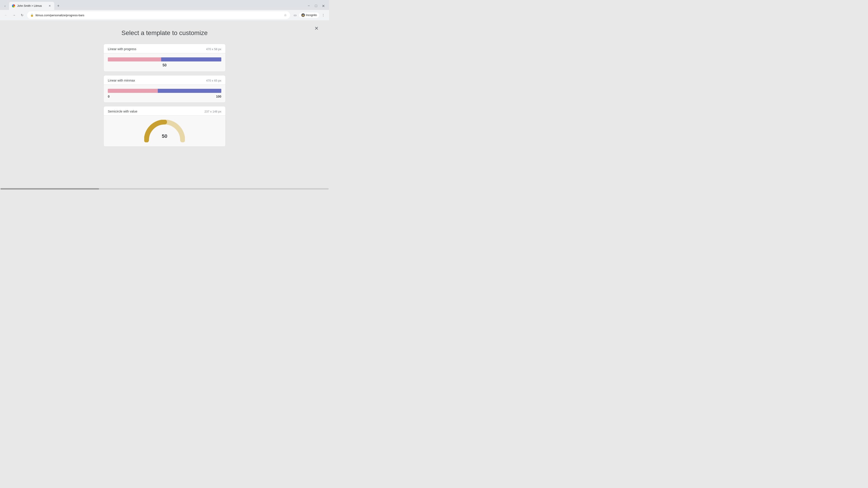 The image size is (868, 488). I want to click on browser-chrome: ‹ John Smith > Litmus ✕ + − □ ✕ ← → ↻ 🔒 …, so click(164, 10).